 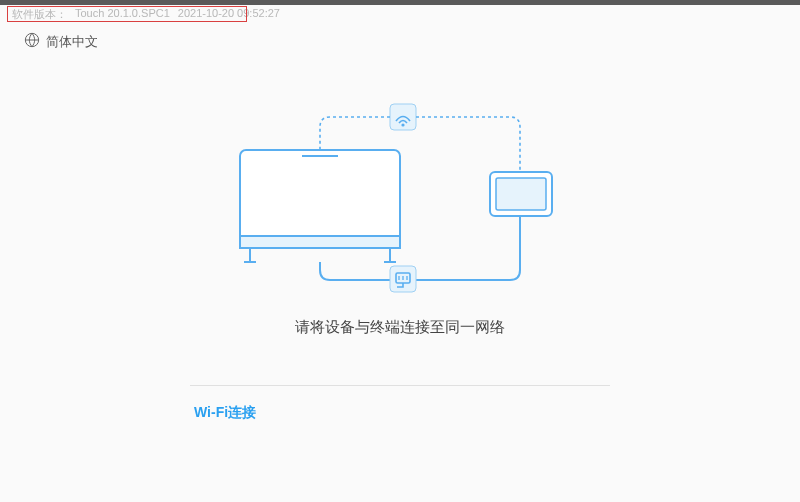 I want to click on language-label: 简体中文, so click(x=72, y=42).